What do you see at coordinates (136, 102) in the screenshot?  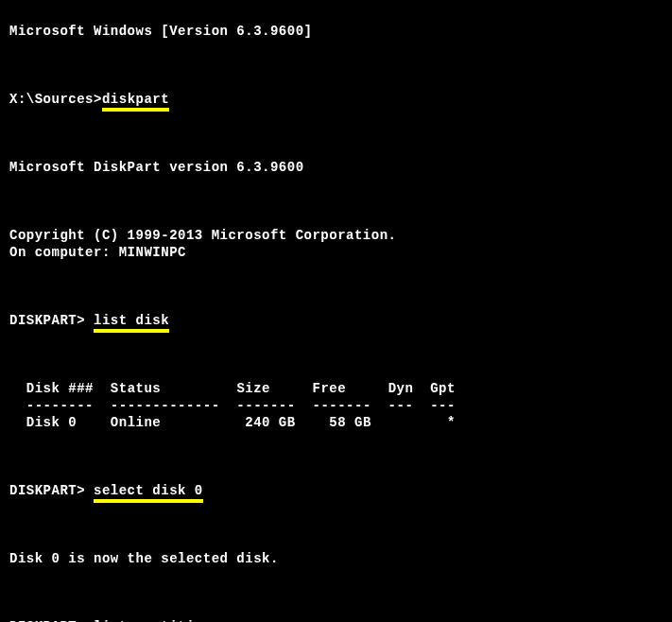 I see `cmd-diskpart: diskpart` at bounding box center [136, 102].